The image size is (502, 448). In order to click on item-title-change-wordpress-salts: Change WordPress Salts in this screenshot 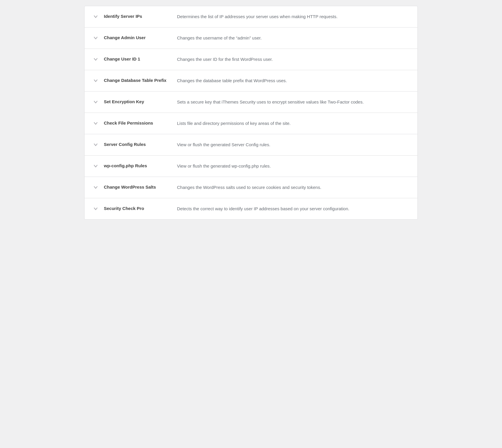, I will do `click(136, 187)`.